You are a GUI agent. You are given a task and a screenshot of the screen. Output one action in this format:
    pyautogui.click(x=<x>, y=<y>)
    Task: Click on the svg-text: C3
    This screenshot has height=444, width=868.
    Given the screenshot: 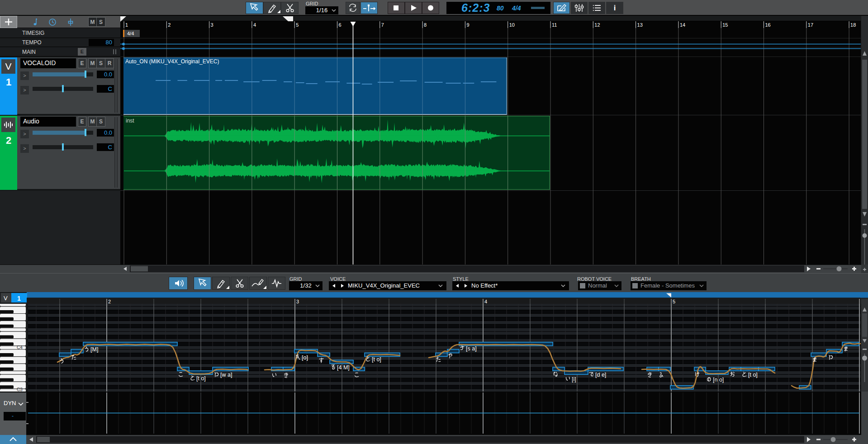 What is the action you would take?
    pyautogui.click(x=20, y=390)
    